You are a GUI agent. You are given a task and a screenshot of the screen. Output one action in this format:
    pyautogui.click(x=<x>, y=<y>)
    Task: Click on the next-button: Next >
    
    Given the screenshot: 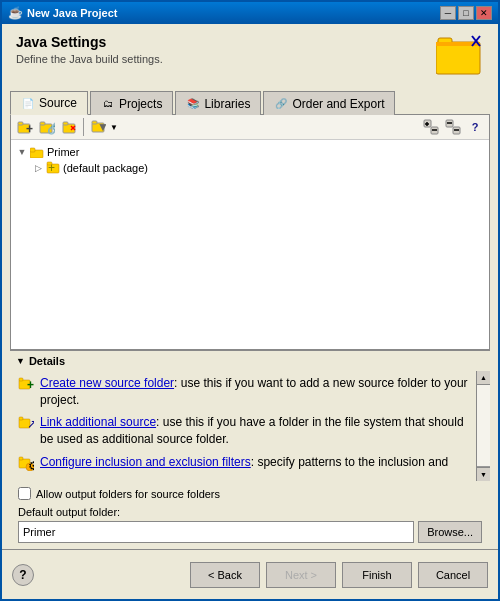 What is the action you would take?
    pyautogui.click(x=301, y=575)
    